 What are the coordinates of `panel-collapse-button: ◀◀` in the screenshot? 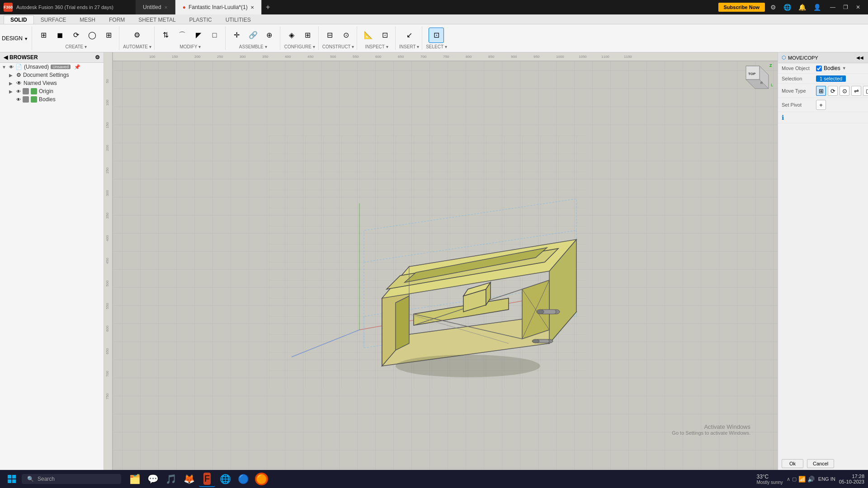 It's located at (860, 58).